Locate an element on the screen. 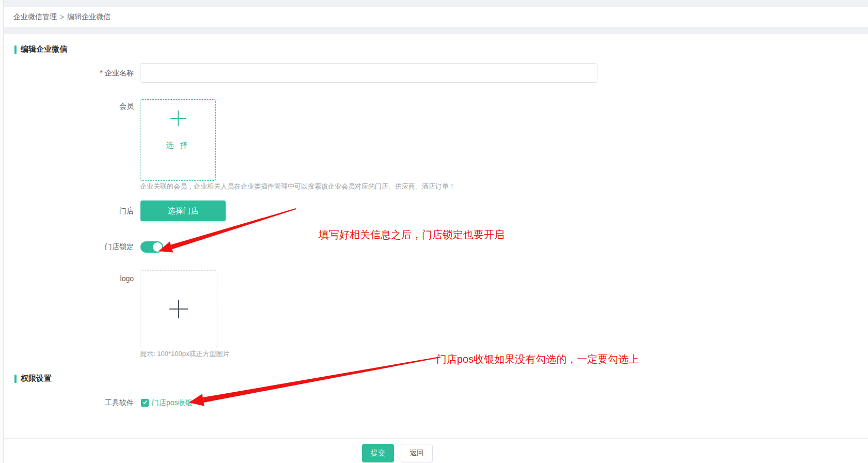 The height and width of the screenshot is (463, 868). select-store-button: 选择门店 is located at coordinates (183, 211).